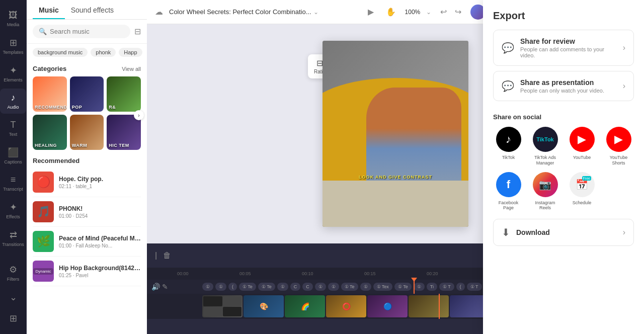 This screenshot has height=334, width=644. What do you see at coordinates (509, 158) in the screenshot?
I see `social-label: TikTok` at bounding box center [509, 158].